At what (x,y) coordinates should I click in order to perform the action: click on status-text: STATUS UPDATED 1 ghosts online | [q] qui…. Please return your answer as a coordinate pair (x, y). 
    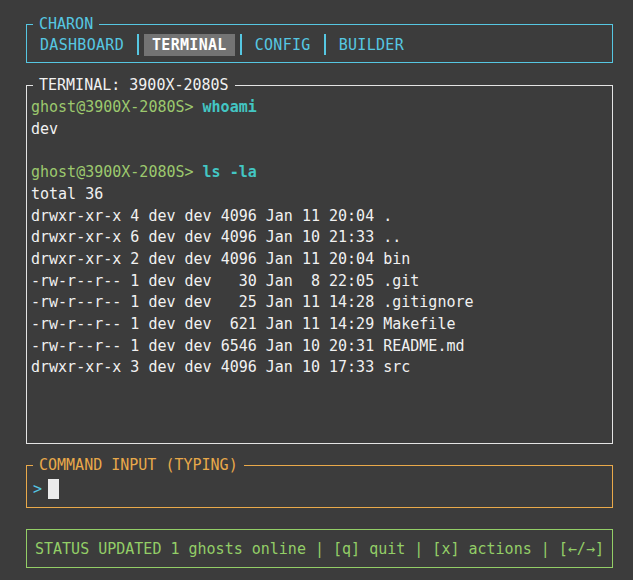
    Looking at the image, I should click on (320, 548).